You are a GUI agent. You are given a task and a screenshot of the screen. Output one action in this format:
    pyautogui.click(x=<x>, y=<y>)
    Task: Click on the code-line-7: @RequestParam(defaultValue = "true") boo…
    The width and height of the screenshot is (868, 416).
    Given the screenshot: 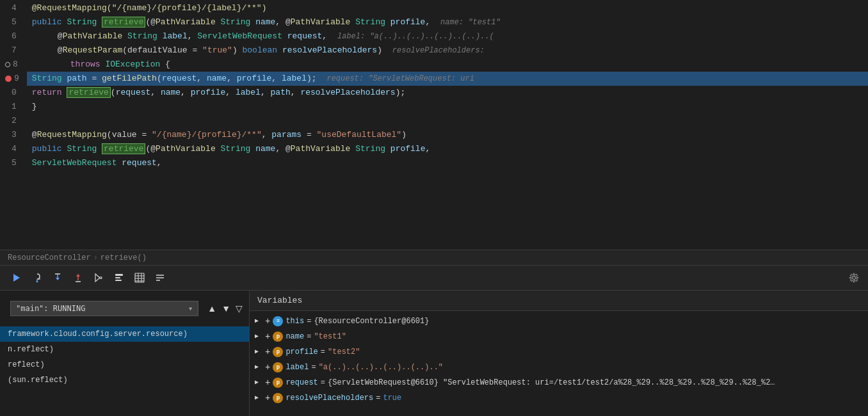 What is the action you would take?
    pyautogui.click(x=447, y=51)
    